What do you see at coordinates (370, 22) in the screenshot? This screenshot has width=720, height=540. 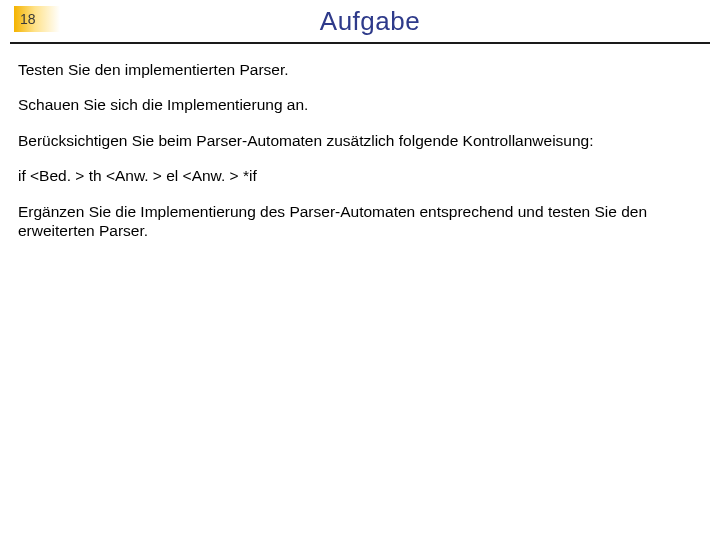 I see `slide-title: Aufgabe` at bounding box center [370, 22].